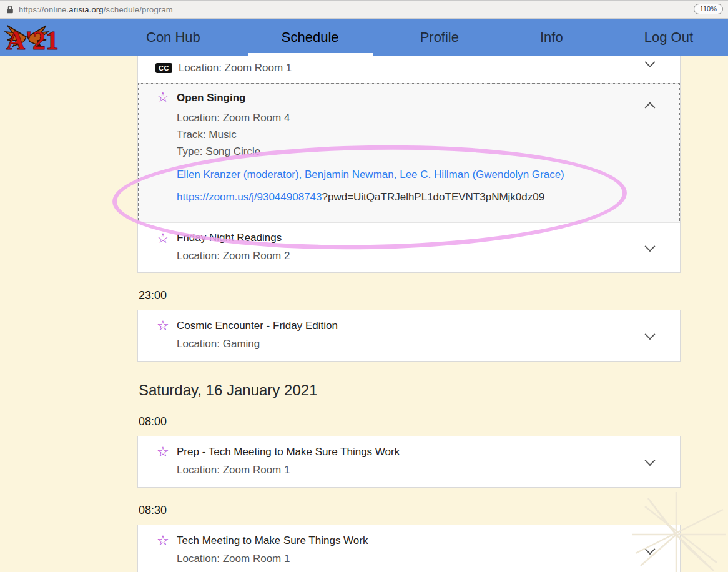  I want to click on main-nav: A'21 Con Hub Schedule Profile Info Log O…, so click(364, 37).